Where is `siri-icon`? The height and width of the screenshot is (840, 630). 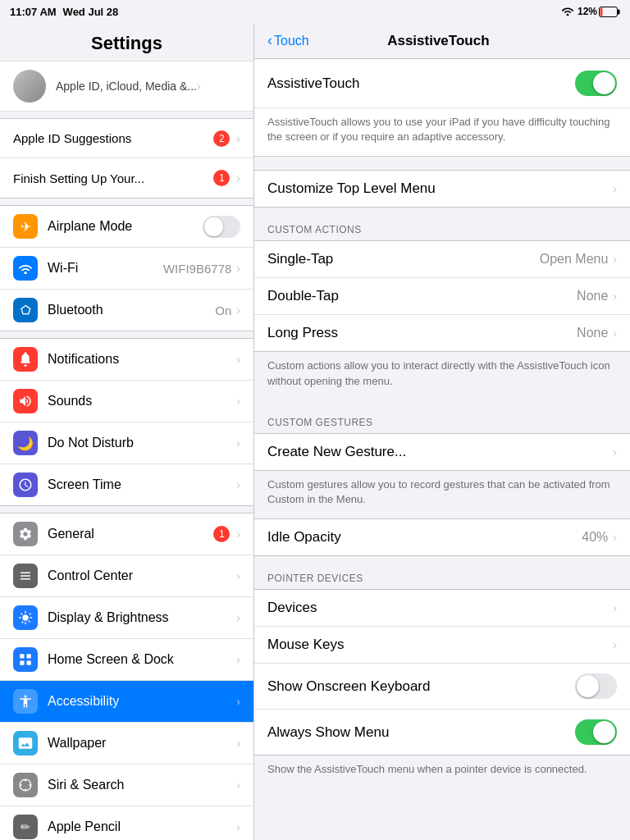
siri-icon is located at coordinates (25, 785).